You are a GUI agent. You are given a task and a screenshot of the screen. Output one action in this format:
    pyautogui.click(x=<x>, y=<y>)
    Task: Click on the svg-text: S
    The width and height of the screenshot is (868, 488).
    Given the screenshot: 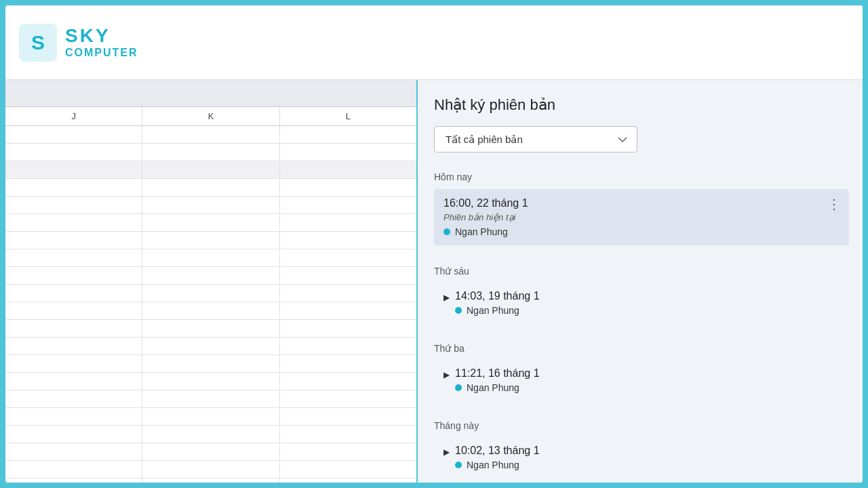 What is the action you would take?
    pyautogui.click(x=38, y=42)
    